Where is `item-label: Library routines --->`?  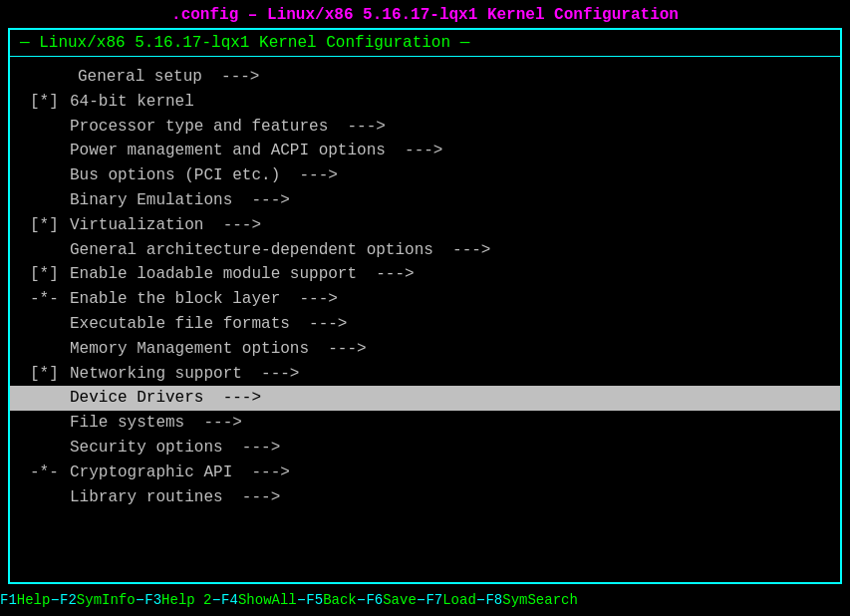 item-label: Library routines ---> is located at coordinates (175, 498).